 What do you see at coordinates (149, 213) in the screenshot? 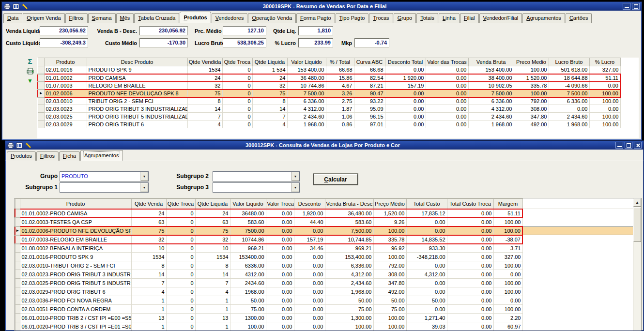
I see `cell: 24` at bounding box center [149, 213].